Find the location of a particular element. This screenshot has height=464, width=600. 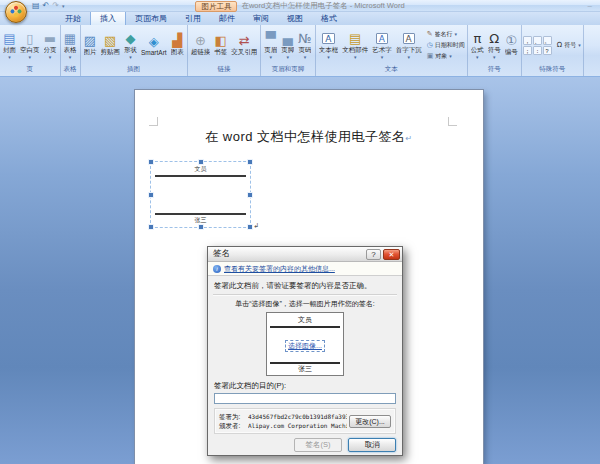

additional-info-link: 查看有关要签署的内容的其他信息... is located at coordinates (280, 269).